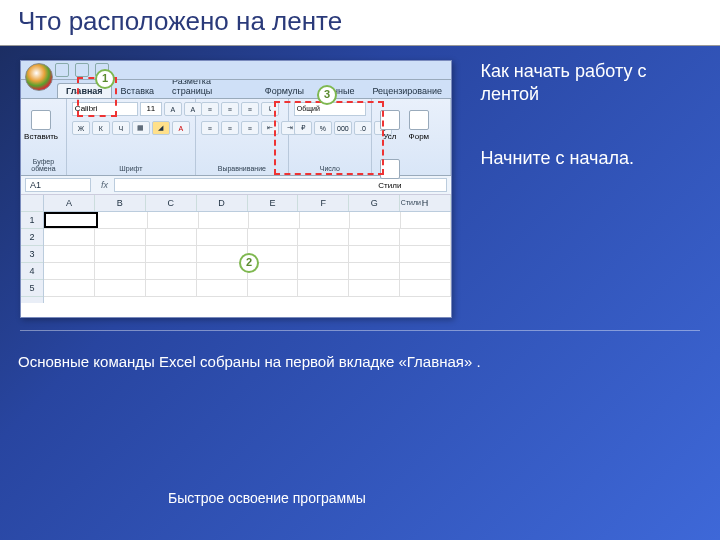 Image resolution: width=720 pixels, height=540 pixels. I want to click on align-top-button: ≡, so click(210, 109).